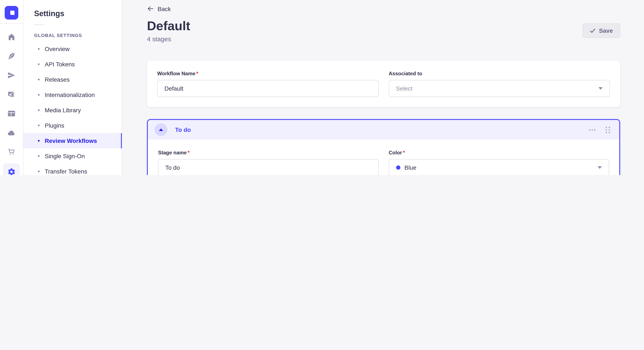 This screenshot has height=350, width=644. What do you see at coordinates (72, 49) in the screenshot?
I see `sidenav-item-overview: Overview` at bounding box center [72, 49].